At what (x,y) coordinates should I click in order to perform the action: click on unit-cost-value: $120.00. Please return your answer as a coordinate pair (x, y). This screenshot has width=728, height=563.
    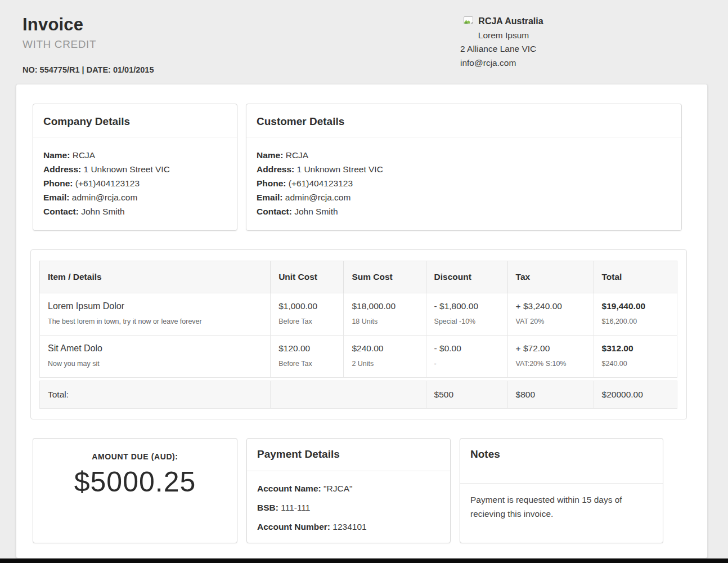
    Looking at the image, I should click on (307, 348).